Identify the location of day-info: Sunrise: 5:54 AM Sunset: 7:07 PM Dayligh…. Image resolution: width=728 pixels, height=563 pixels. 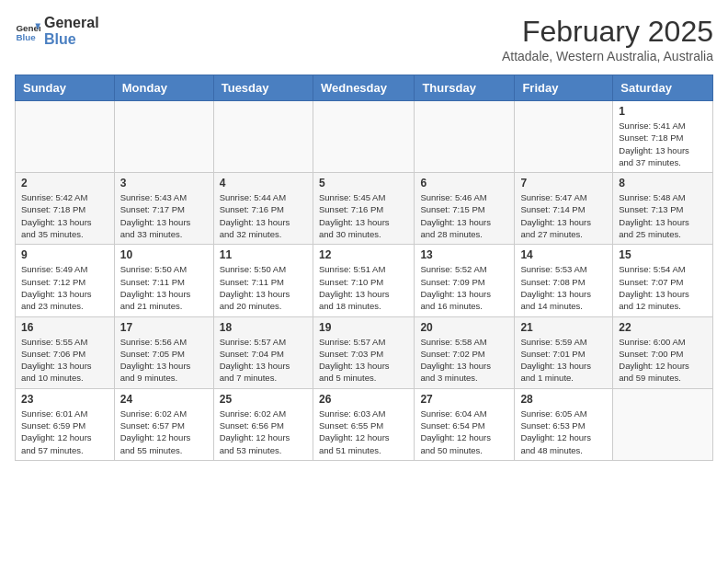
(663, 287).